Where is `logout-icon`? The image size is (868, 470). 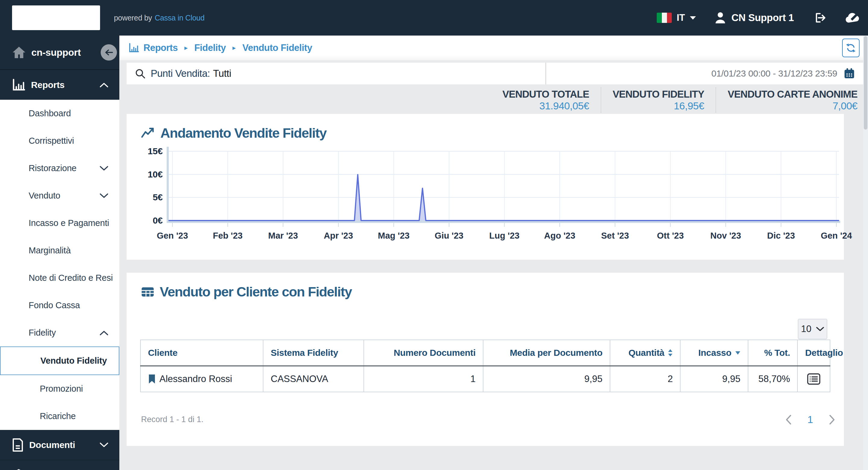 logout-icon is located at coordinates (820, 18).